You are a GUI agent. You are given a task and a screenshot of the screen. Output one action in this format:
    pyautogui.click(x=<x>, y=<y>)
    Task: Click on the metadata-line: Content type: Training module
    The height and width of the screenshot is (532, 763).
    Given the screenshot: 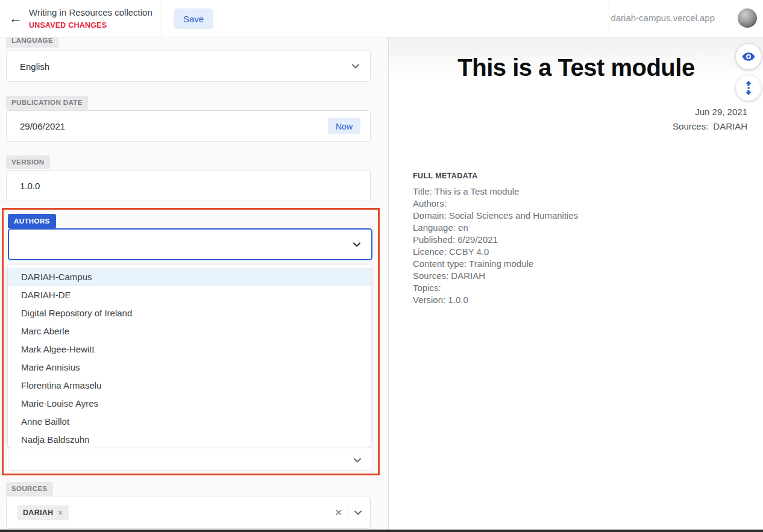 What is the action you would take?
    pyautogui.click(x=495, y=264)
    